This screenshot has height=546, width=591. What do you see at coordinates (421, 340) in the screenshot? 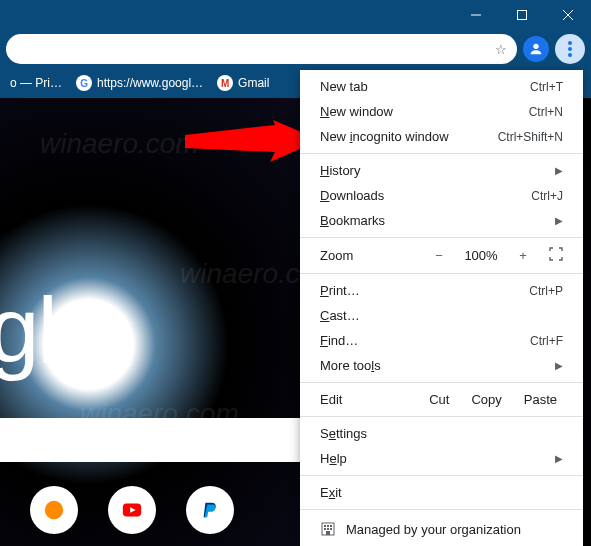
I see `menu-label: Find…` at bounding box center [421, 340].